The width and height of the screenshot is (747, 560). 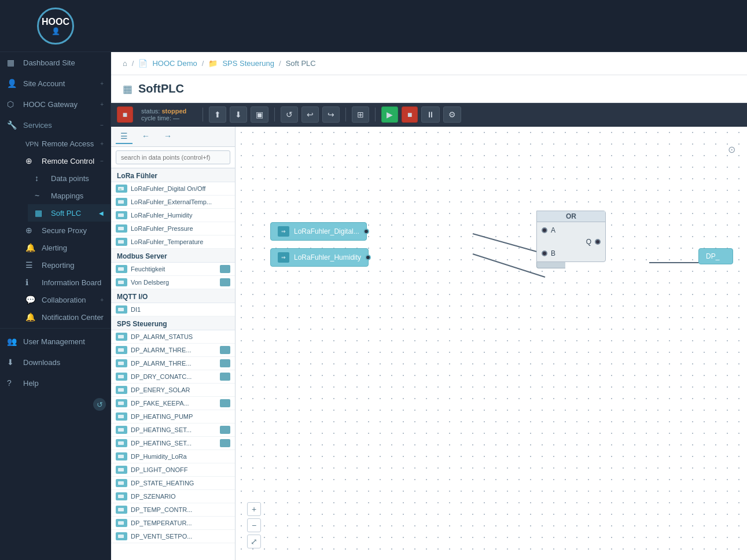 What do you see at coordinates (598, 242) in the screenshot?
I see `gate-port-q` at bounding box center [598, 242].